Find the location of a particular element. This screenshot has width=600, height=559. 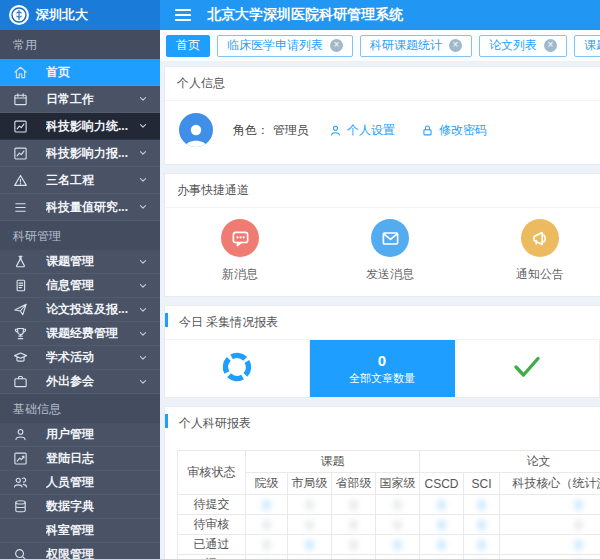

sidebar-item: 三名工程 is located at coordinates (80, 180).